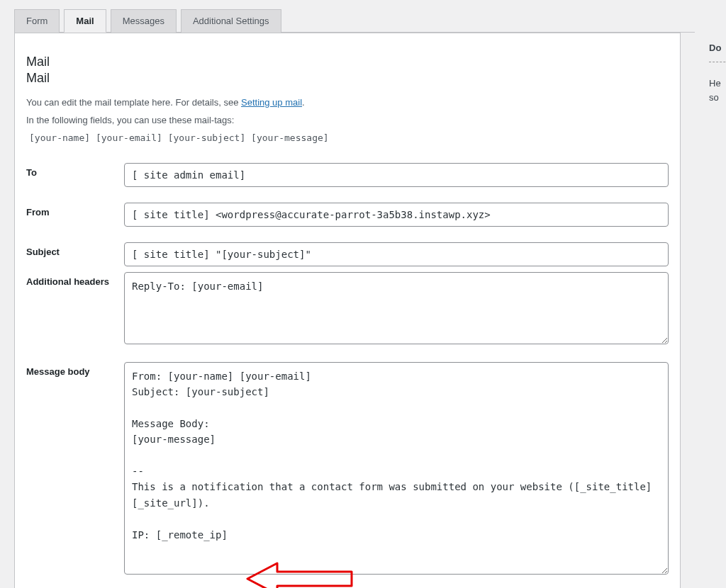 The height and width of the screenshot is (588, 726). Describe the element at coordinates (396, 215) in the screenshot. I see `from-input` at that location.